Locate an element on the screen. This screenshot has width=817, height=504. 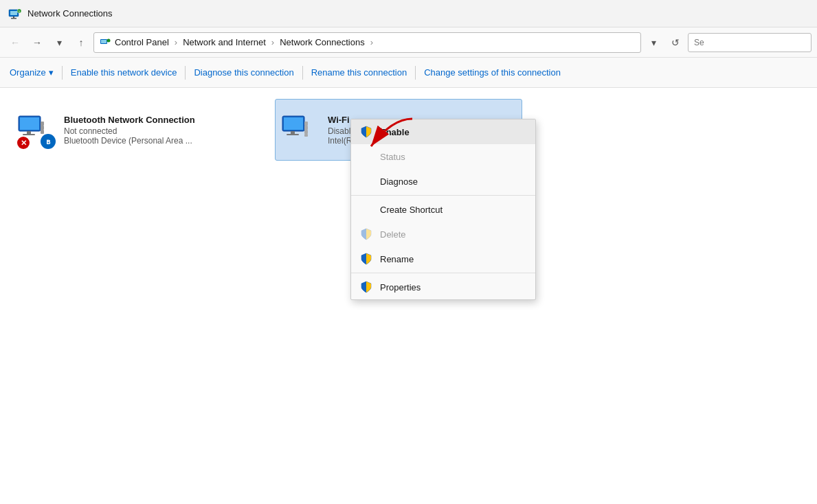
back-button: ← is located at coordinates (15, 43).